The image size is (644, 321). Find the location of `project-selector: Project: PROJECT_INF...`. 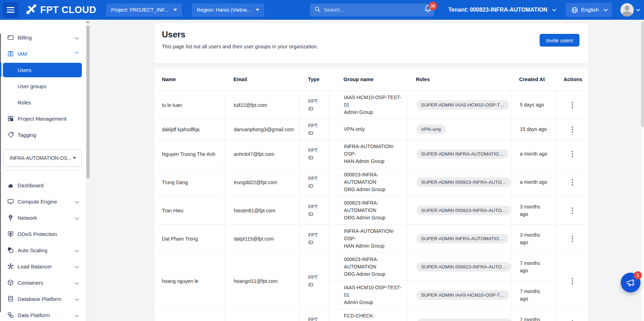

project-selector: Project: PROJECT_INF... is located at coordinates (144, 10).